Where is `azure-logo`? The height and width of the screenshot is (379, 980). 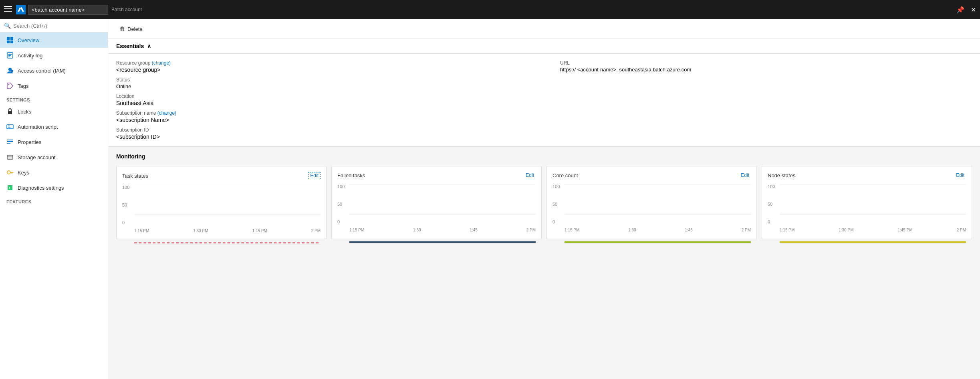
azure-logo is located at coordinates (21, 10).